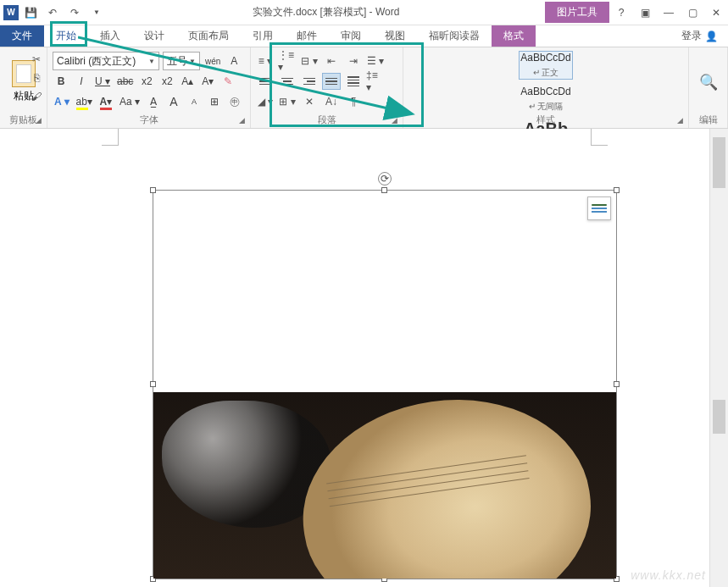 Image resolution: width=728 pixels, height=587 pixels. What do you see at coordinates (712, 36) in the screenshot?
I see `user-icon: 👤` at bounding box center [712, 36].